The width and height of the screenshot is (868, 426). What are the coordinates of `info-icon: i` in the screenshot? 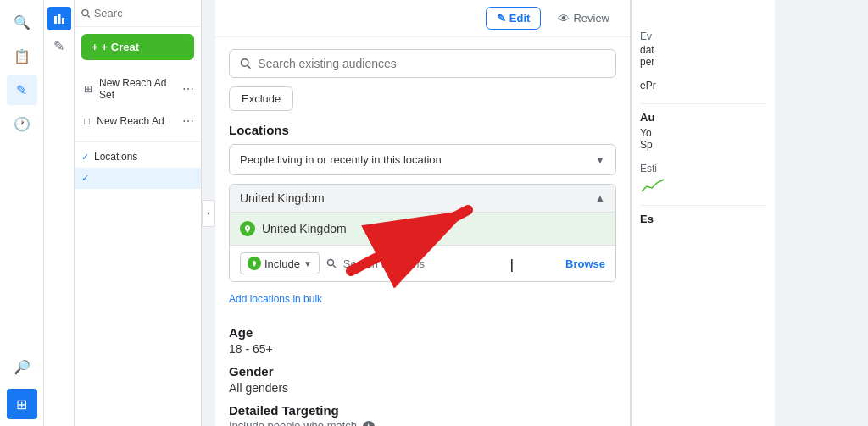 It's located at (369, 423).